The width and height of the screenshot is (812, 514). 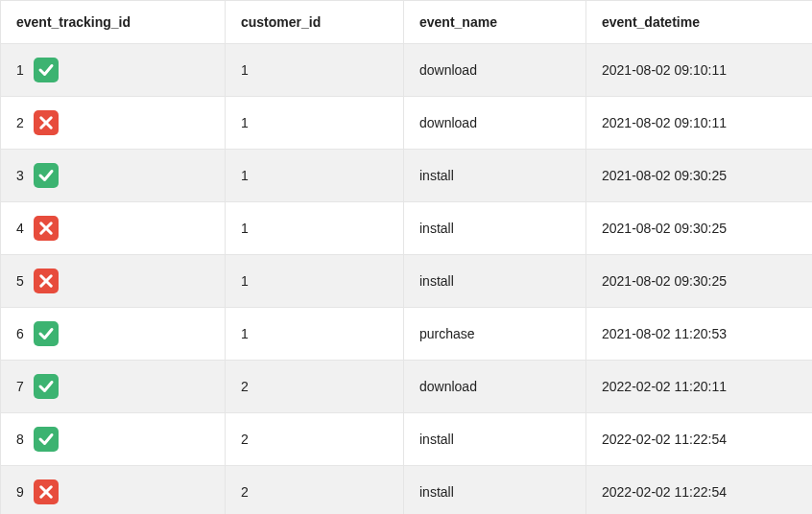 What do you see at coordinates (407, 23) in the screenshot?
I see `table-header-row: event_tracking_id customer_id event_name…` at bounding box center [407, 23].